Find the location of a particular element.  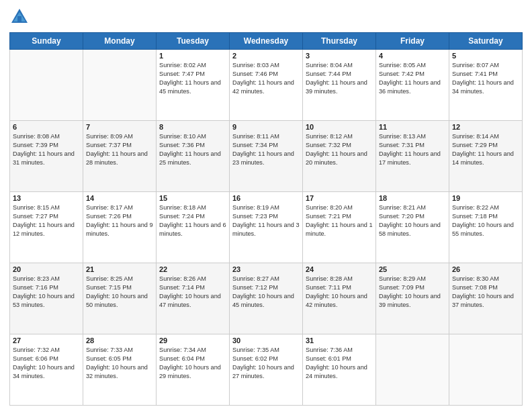

day-info: Sunrise: 8:12 AM Sunset: 7:32 PM Dayligh… is located at coordinates (339, 150).